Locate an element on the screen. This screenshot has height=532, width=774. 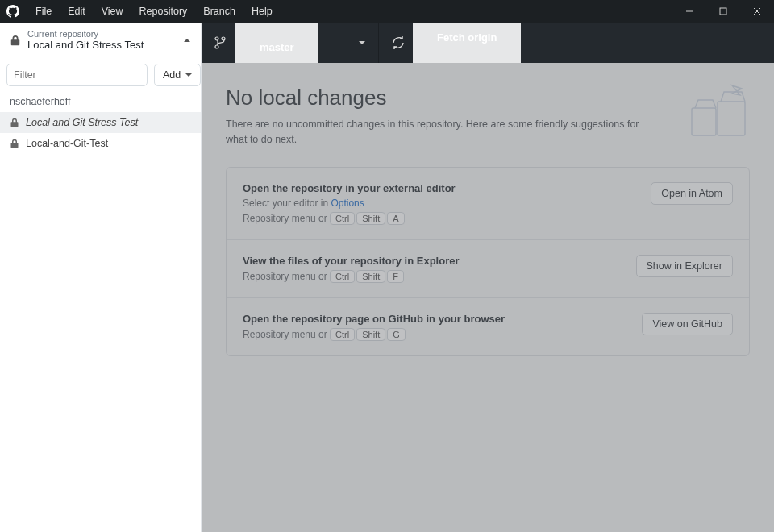
current-repo-label: Current repository is located at coordinates (85, 34).